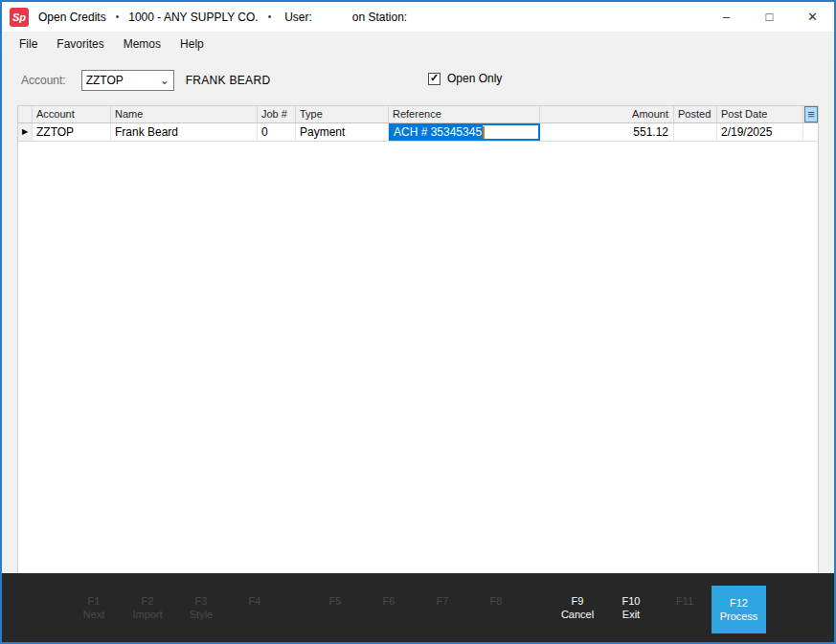  I want to click on grid-header-marker, so click(25, 115).